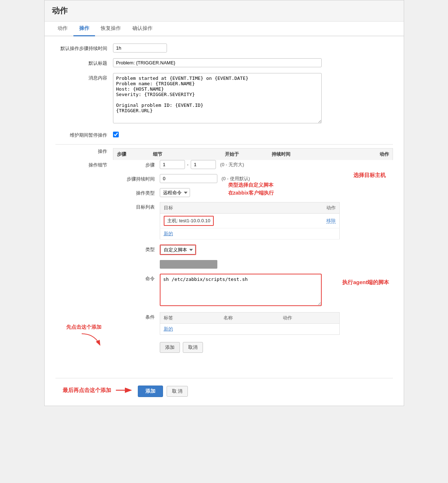  What do you see at coordinates (136, 261) in the screenshot?
I see `execute-on-label` at bounding box center [136, 261].